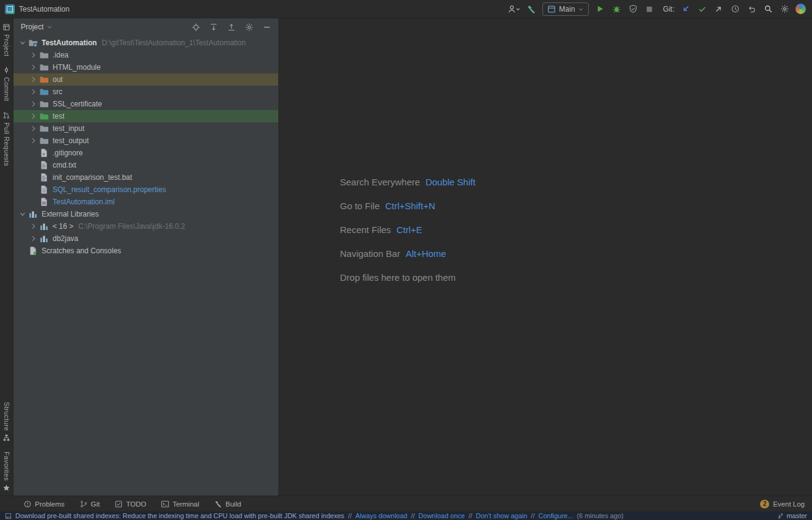  Describe the element at coordinates (146, 92) in the screenshot. I see `tree-item-src: src` at that location.